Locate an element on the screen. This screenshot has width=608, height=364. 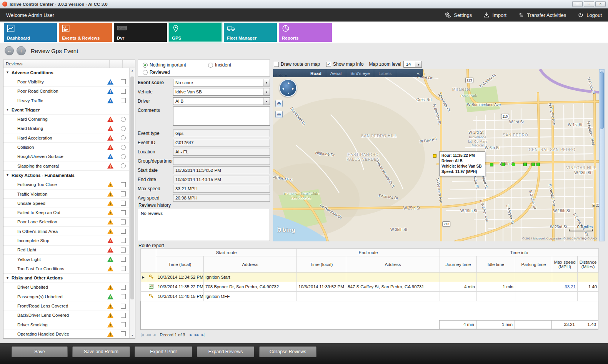
status-option-incident: Incident is located at coordinates (220, 65).